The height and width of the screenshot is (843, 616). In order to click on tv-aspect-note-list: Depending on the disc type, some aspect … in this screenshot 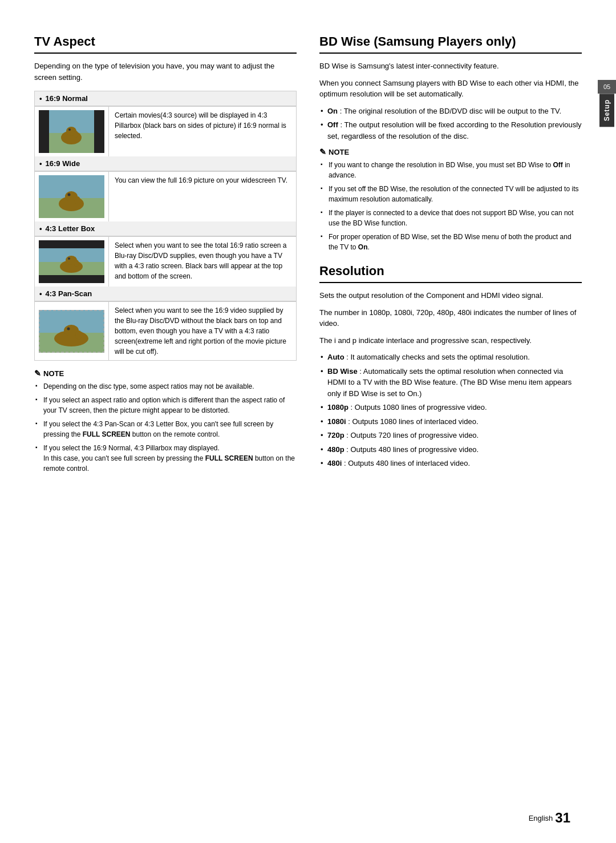, I will do `click(165, 427)`.